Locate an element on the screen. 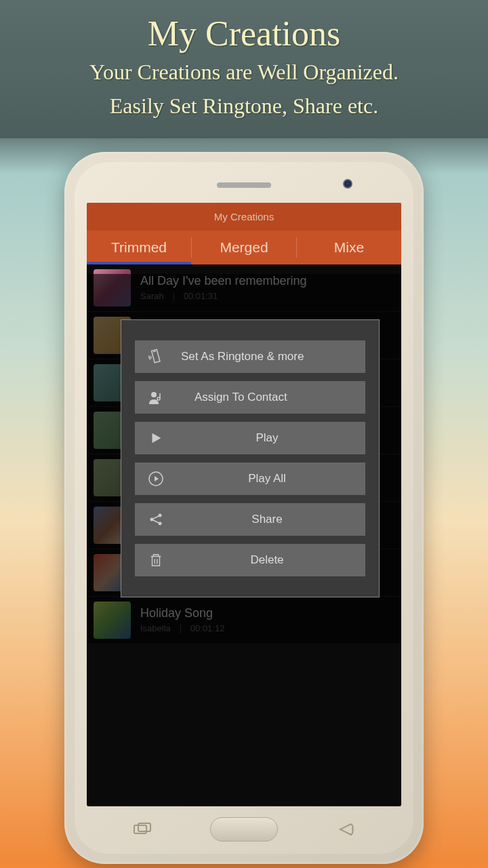  play-all-button: Play All is located at coordinates (250, 479).